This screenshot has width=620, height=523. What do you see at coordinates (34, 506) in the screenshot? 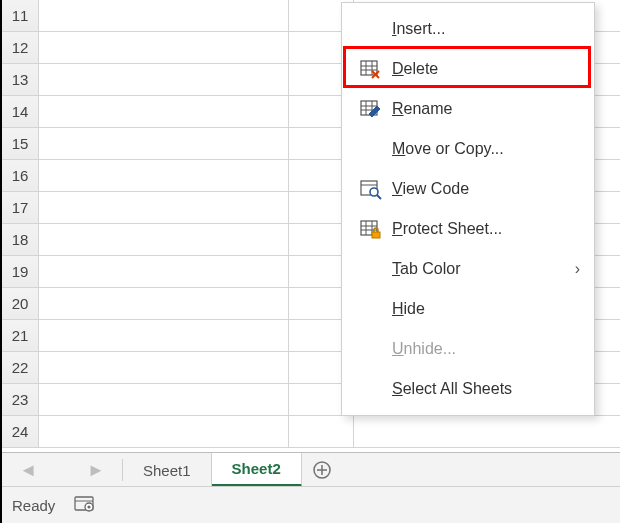
I see `status-text: Ready` at bounding box center [34, 506].